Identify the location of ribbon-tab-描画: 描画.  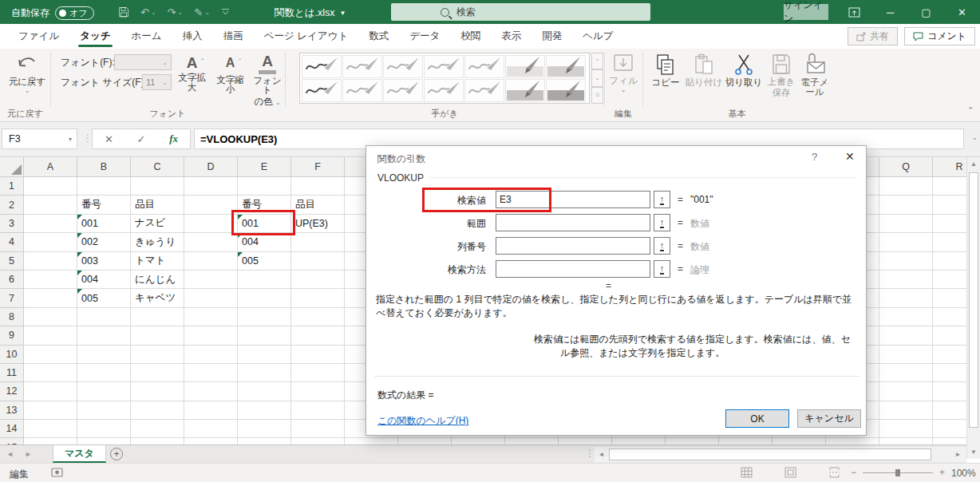
(233, 37).